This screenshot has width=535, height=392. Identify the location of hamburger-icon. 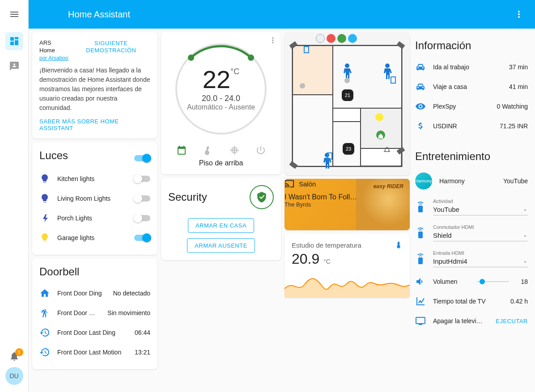
(14, 14).